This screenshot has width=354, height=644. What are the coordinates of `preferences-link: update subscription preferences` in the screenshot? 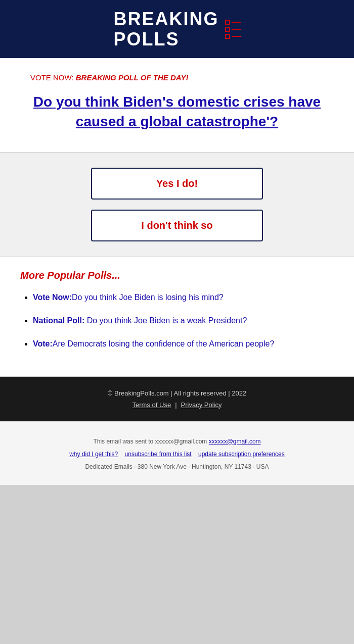 It's located at (242, 454).